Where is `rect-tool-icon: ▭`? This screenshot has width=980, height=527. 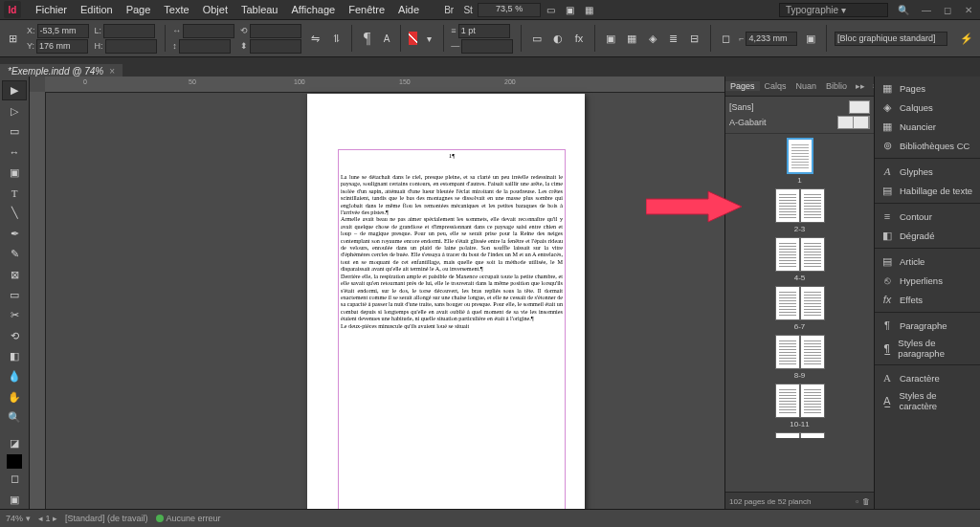
rect-tool-icon: ▭ is located at coordinates (14, 295).